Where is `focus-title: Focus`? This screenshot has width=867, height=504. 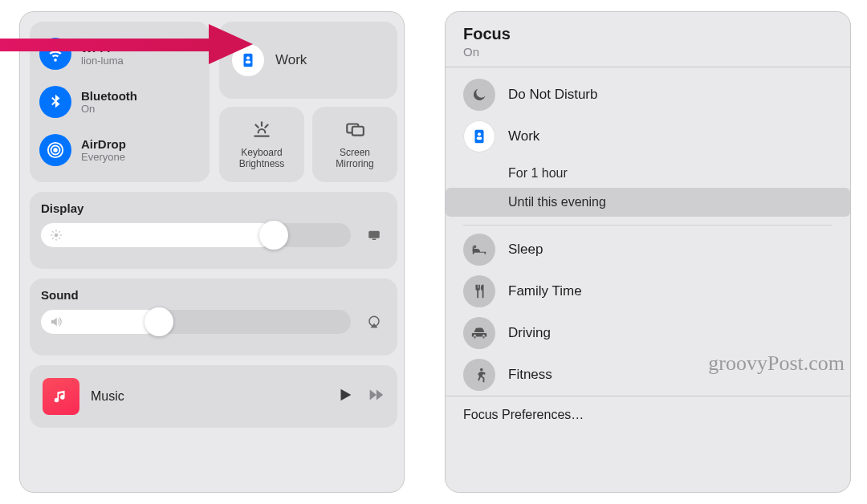
focus-title: Focus is located at coordinates (648, 34).